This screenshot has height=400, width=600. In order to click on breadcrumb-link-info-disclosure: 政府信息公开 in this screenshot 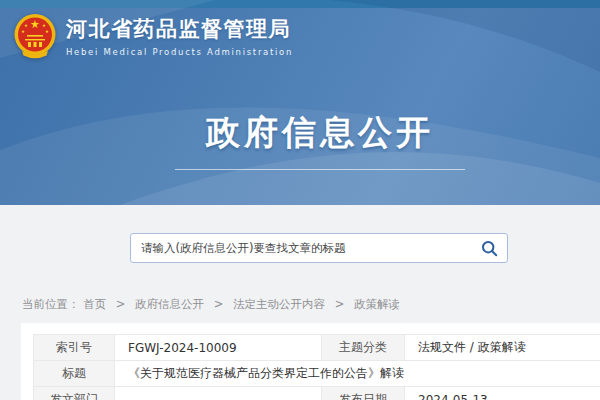, I will do `click(170, 304)`.